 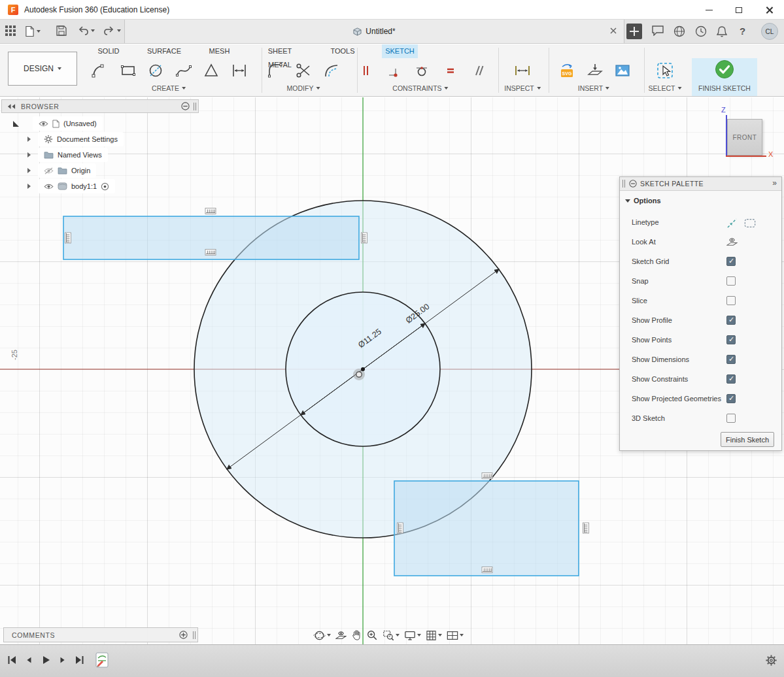 I want to click on parallel-constraint-button, so click(x=479, y=71).